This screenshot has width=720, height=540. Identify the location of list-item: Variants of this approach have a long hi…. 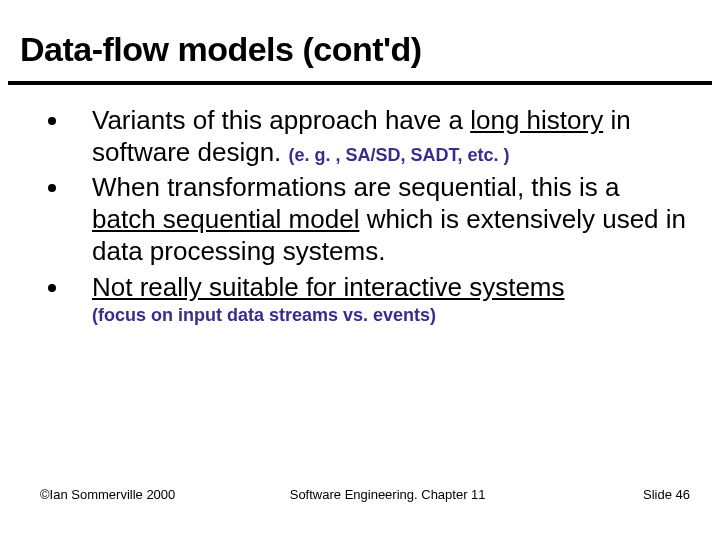
(360, 136).